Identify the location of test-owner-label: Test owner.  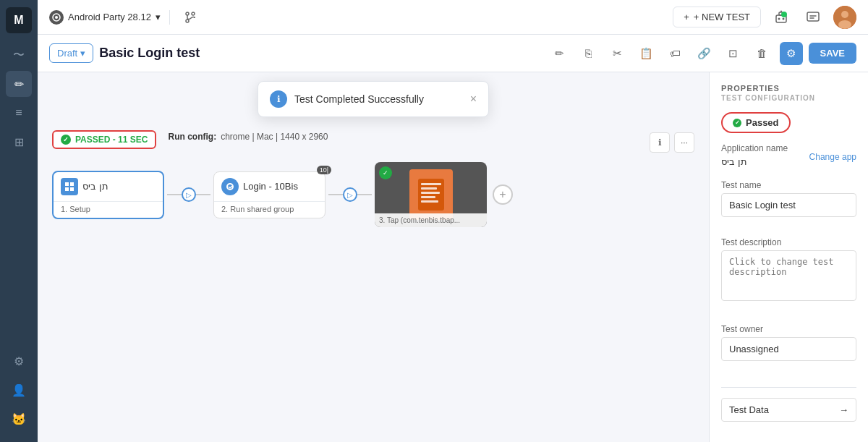
(788, 329).